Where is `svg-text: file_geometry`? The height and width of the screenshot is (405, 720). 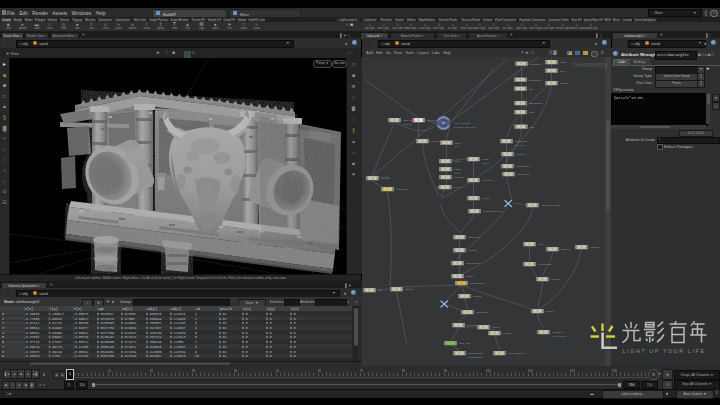 svg-text: file_geometry is located at coordinates (560, 336).